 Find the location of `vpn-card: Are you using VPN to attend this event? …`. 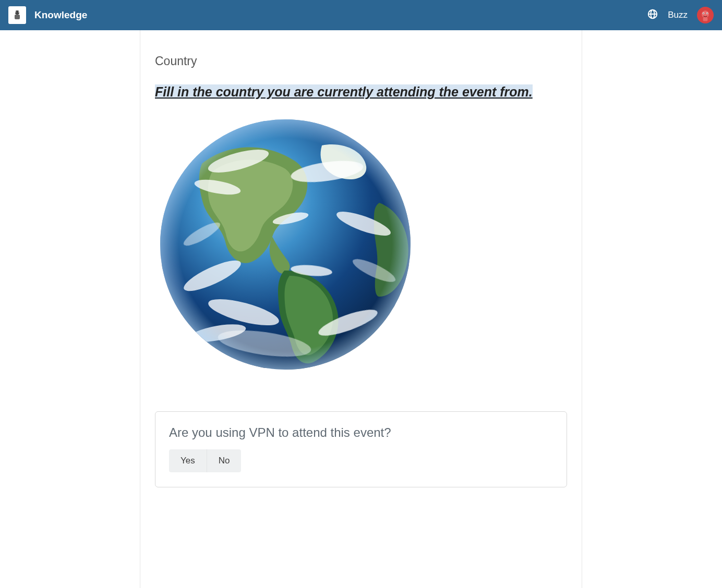

vpn-card: Are you using VPN to attend this event? … is located at coordinates (361, 449).